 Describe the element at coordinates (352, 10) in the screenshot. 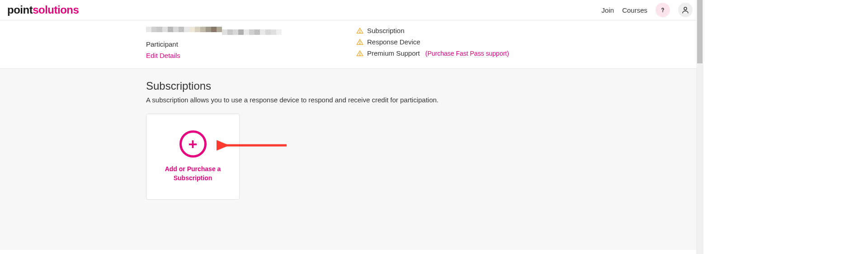

I see `app-header: pointsolutions Join Courses` at that location.